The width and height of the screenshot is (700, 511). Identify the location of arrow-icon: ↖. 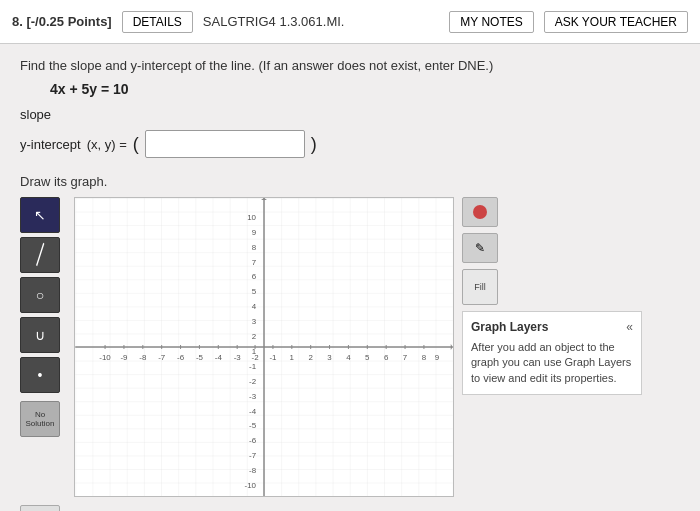
(40, 215).